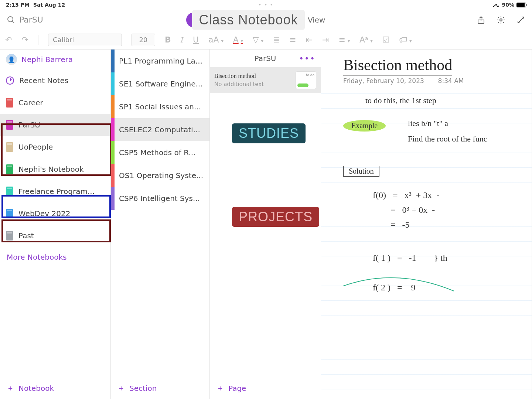 The image size is (532, 399). Describe the element at coordinates (143, 40) in the screenshot. I see `font-size: 20` at that location.